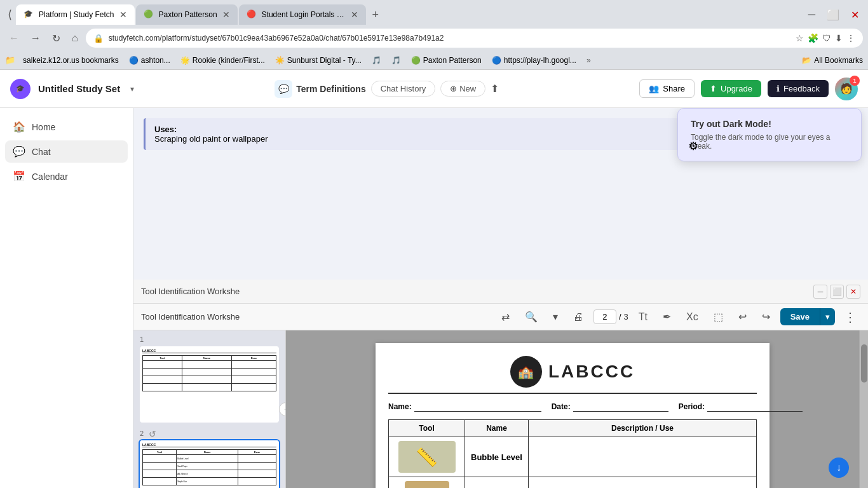 This screenshot has height=488, width=868. Describe the element at coordinates (611, 316) in the screenshot. I see `page-nav: / 3` at that location.